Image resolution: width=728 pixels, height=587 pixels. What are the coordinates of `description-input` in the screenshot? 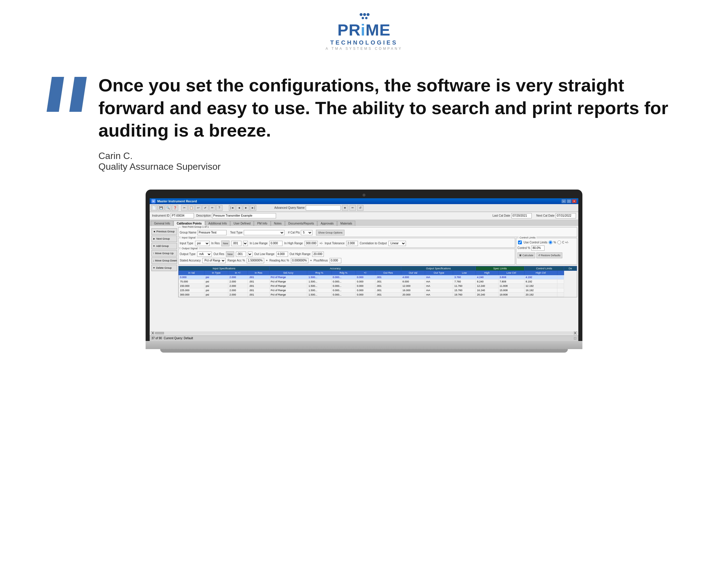 It's located at (244, 216).